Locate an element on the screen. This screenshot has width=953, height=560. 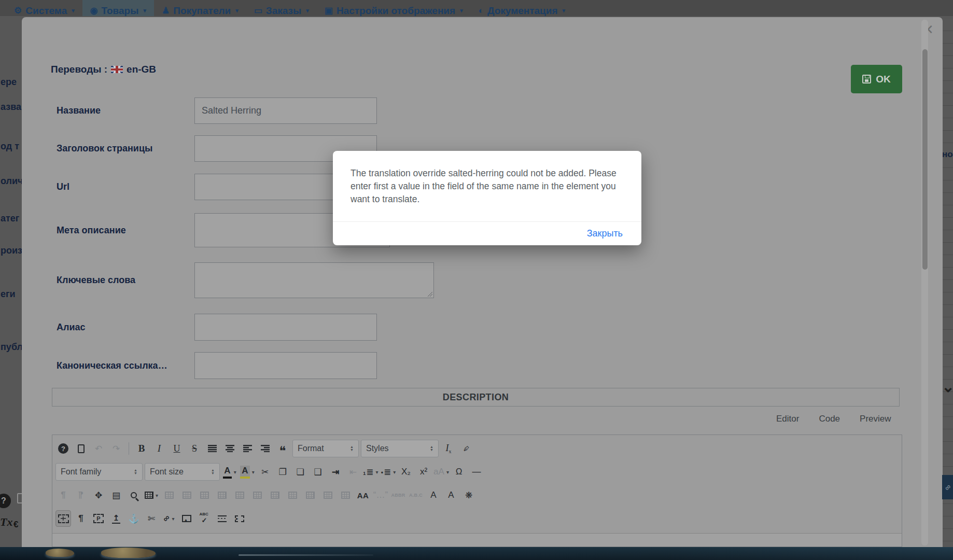
paste-as-text-icon: ❑ is located at coordinates (318, 472).